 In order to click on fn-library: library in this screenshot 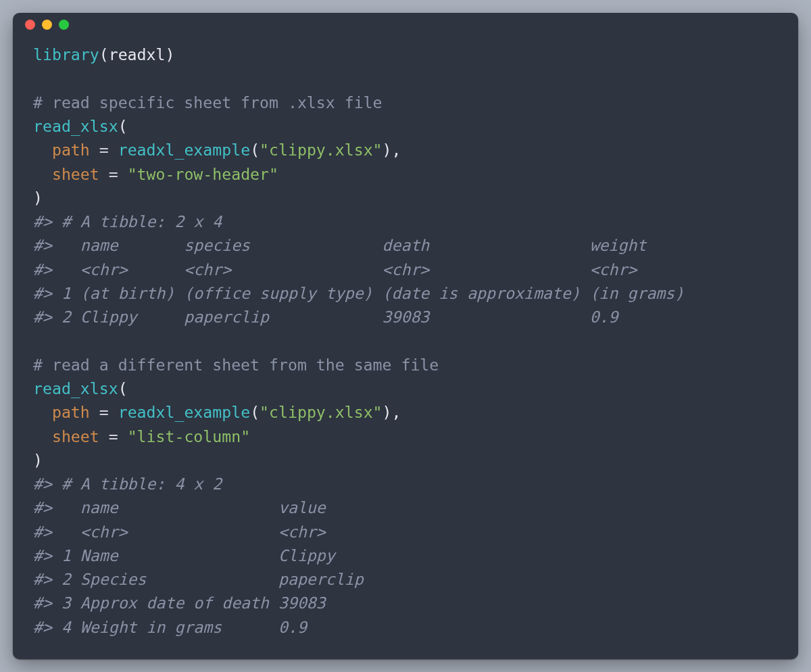, I will do `click(66, 54)`.